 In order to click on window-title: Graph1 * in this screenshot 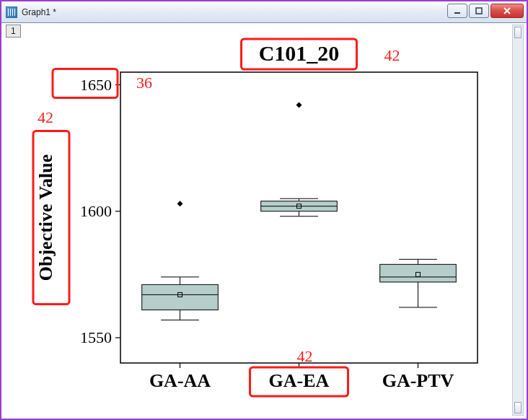, I will do `click(39, 12)`.